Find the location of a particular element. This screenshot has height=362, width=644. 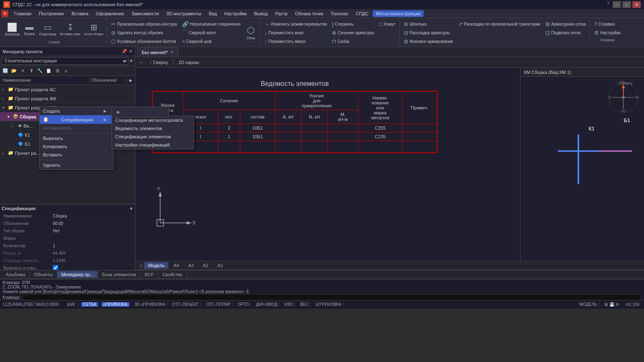

menu-rastr: Растр is located at coordinates (282, 14).